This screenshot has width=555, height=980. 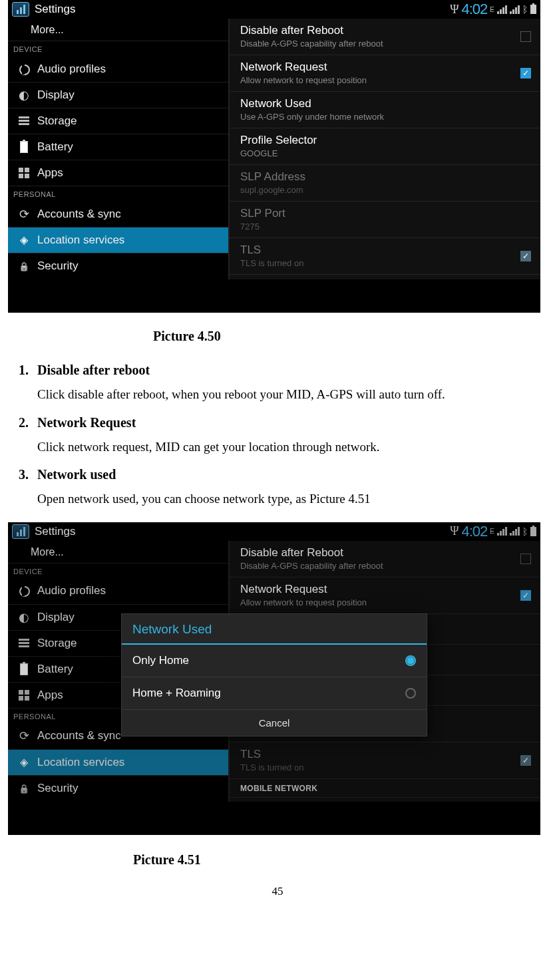 What do you see at coordinates (274, 296) in the screenshot?
I see `nav-bar` at bounding box center [274, 296].